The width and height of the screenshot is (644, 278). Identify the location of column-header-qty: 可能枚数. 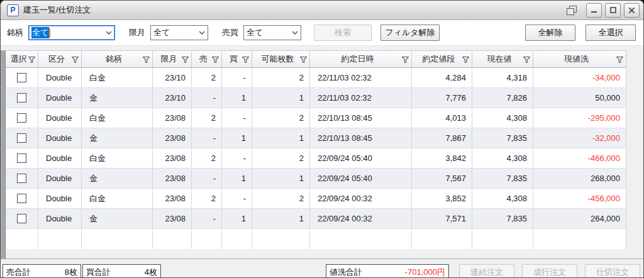
(281, 59).